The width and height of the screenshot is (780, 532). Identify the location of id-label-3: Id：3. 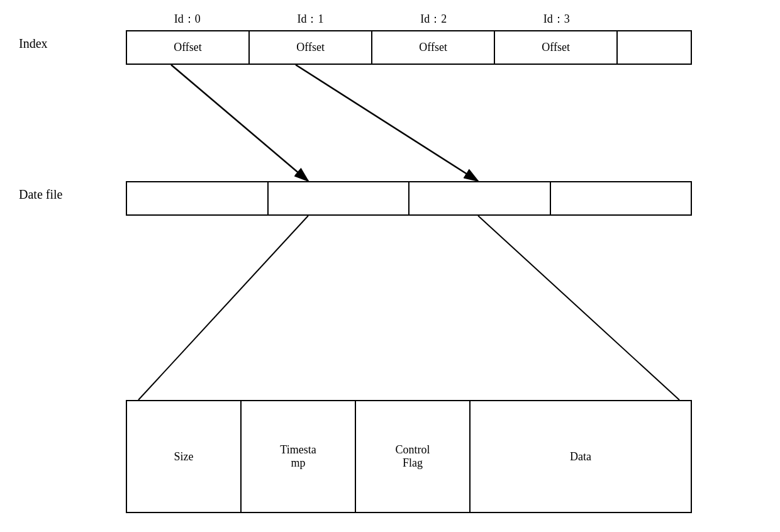
(557, 19).